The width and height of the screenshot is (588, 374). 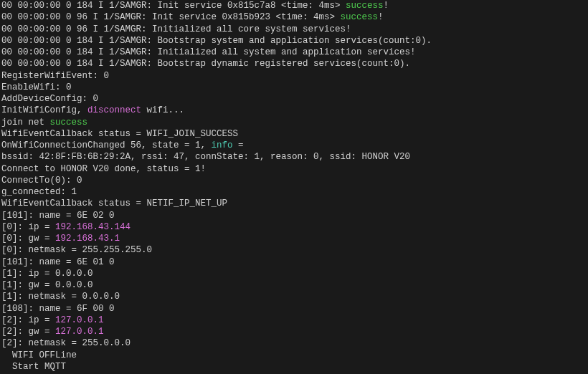 I want to click on log-line: [2]: gw = 127.0.0.1, so click(x=294, y=332).